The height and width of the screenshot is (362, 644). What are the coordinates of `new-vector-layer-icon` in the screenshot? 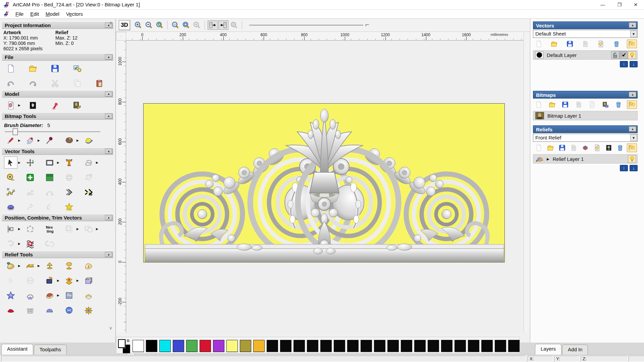 It's located at (601, 44).